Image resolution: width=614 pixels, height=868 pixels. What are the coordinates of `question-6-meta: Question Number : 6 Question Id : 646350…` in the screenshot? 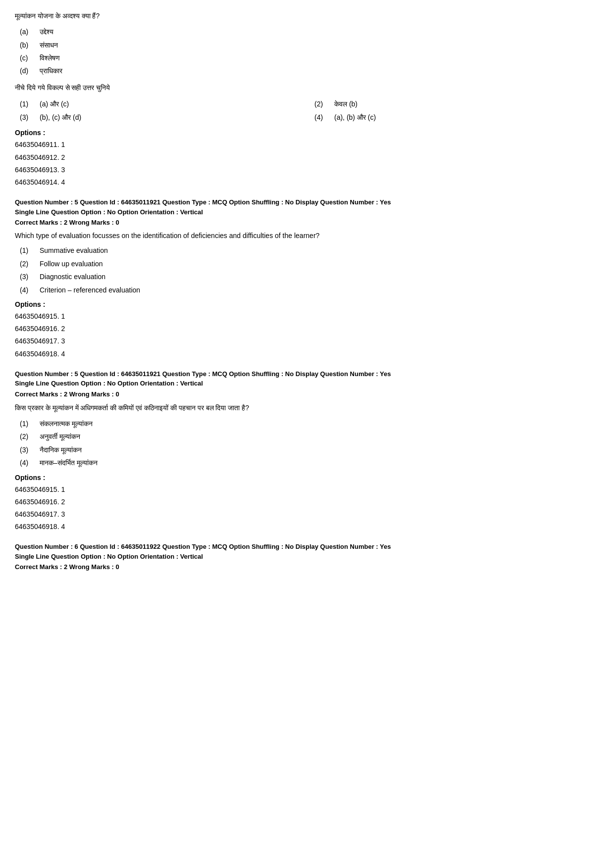 It's located at (307, 551).